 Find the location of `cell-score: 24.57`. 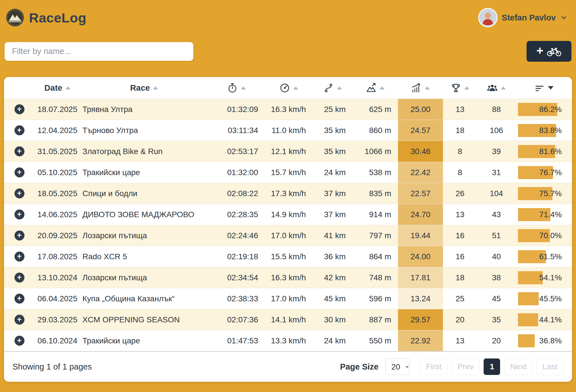

cell-score: 24.57 is located at coordinates (420, 130).